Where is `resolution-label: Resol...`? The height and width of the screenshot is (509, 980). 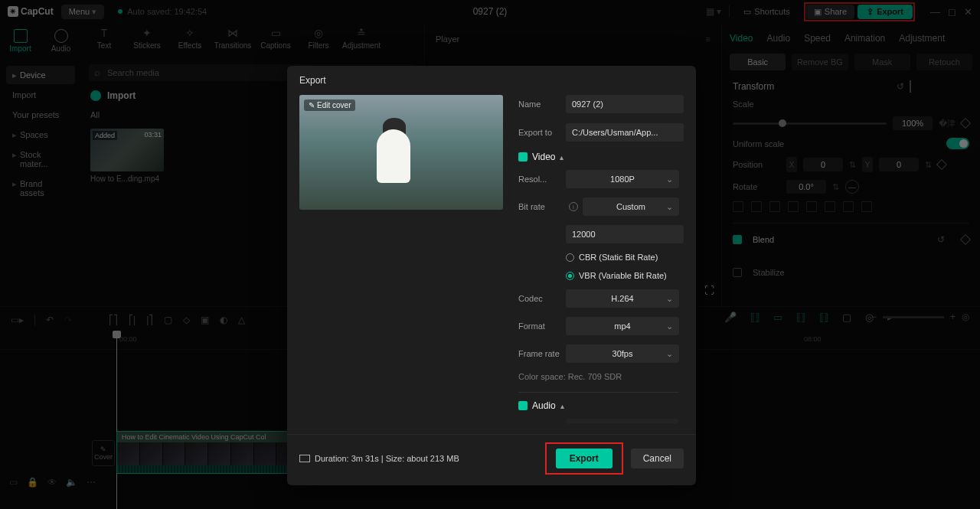 resolution-label: Resol... is located at coordinates (542, 179).